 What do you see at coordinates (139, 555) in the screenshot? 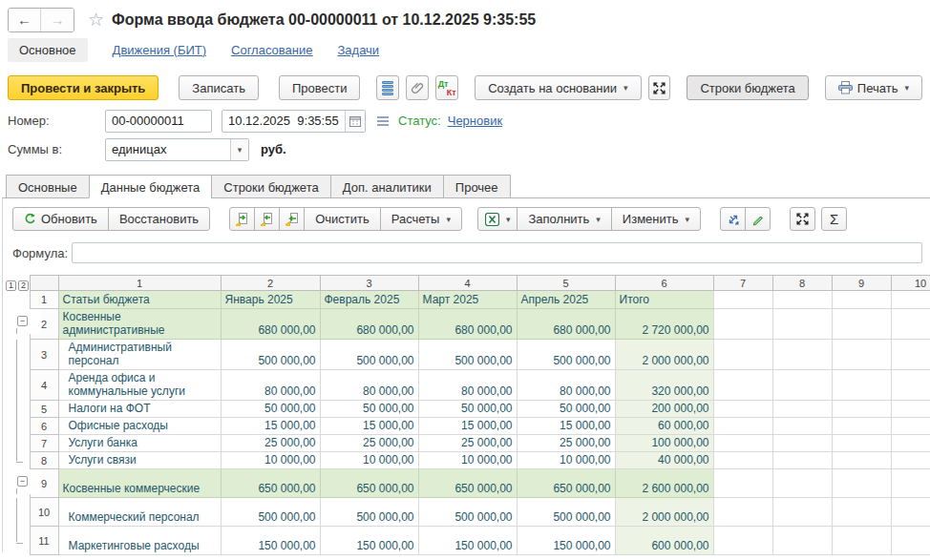
I see `grid-cell-label` at bounding box center [139, 555].